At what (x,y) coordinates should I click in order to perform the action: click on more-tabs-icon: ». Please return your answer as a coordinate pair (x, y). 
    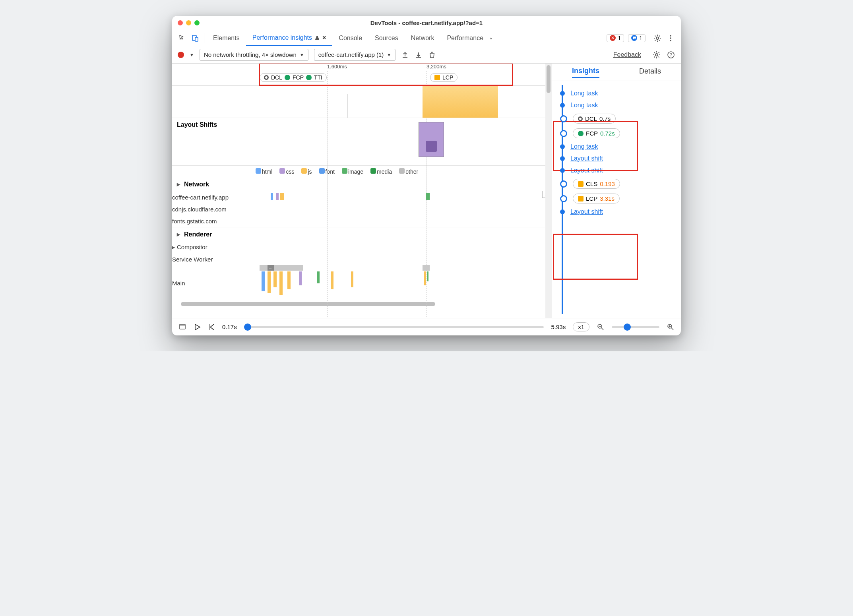
    Looking at the image, I should click on (491, 38).